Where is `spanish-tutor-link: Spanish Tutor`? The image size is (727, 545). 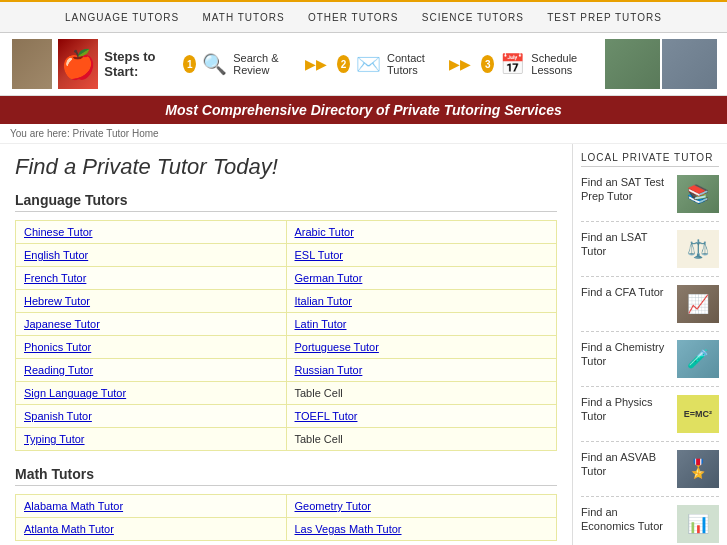 spanish-tutor-link: Spanish Tutor is located at coordinates (58, 416).